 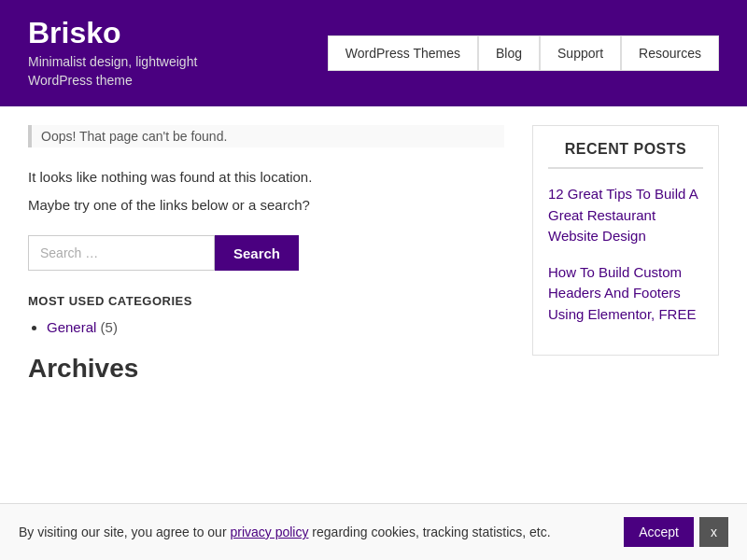 I want to click on cookie-text-before: By visiting our site, you agree to our, so click(x=124, y=532).